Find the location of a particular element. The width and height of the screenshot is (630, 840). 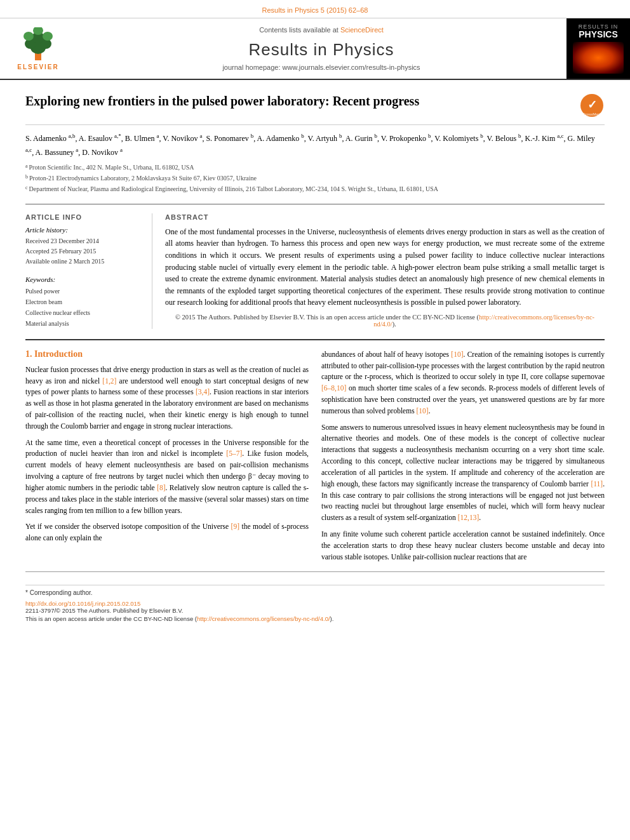

keyword-2: Electron beam is located at coordinates (84, 302).